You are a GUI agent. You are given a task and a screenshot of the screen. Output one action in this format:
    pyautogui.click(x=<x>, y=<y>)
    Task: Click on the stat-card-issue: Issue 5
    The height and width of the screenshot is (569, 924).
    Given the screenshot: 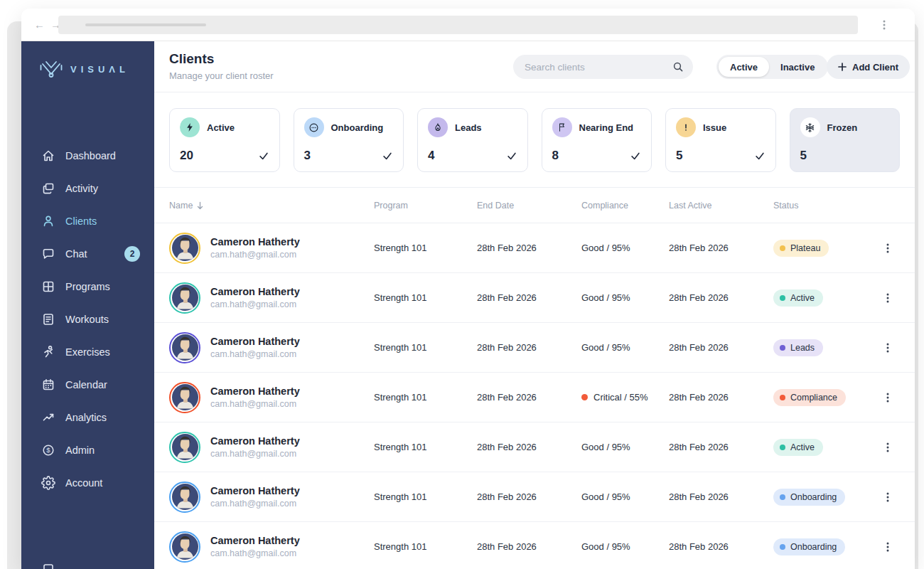 What is the action you would take?
    pyautogui.click(x=721, y=140)
    